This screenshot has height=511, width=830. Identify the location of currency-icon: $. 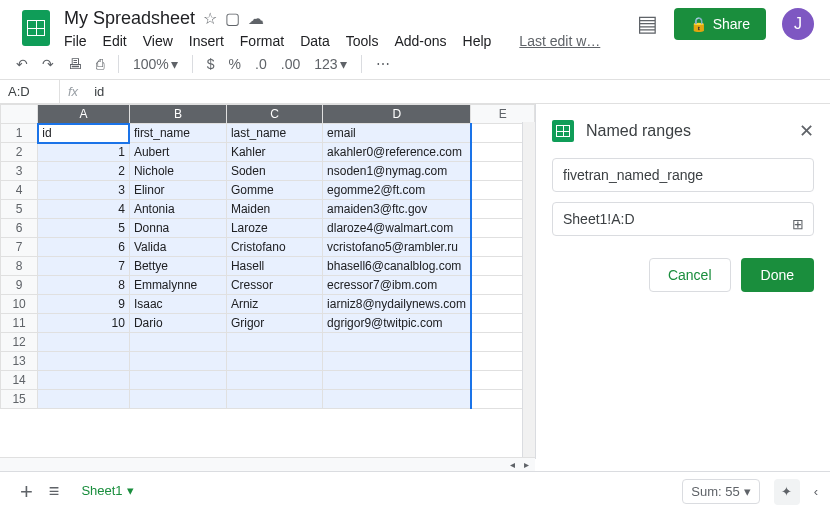
(211, 64).